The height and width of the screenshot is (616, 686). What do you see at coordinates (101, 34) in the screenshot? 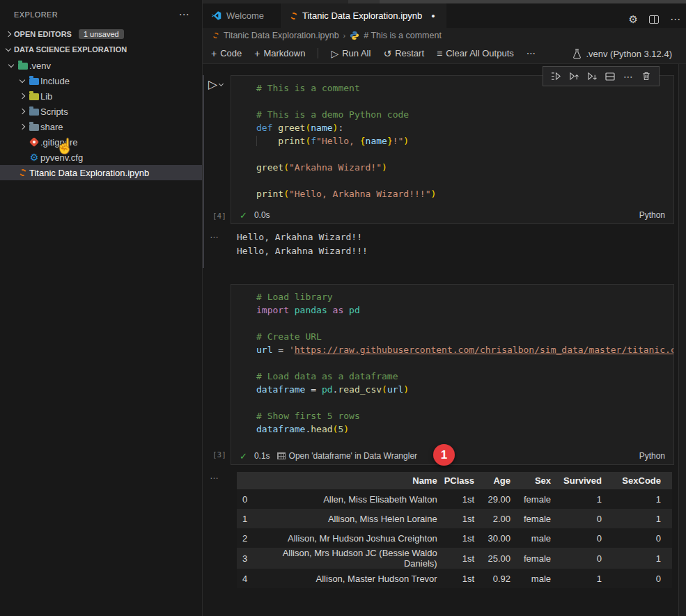
I see `open-editors-section: OPEN EDITORS 1 unsaved` at bounding box center [101, 34].